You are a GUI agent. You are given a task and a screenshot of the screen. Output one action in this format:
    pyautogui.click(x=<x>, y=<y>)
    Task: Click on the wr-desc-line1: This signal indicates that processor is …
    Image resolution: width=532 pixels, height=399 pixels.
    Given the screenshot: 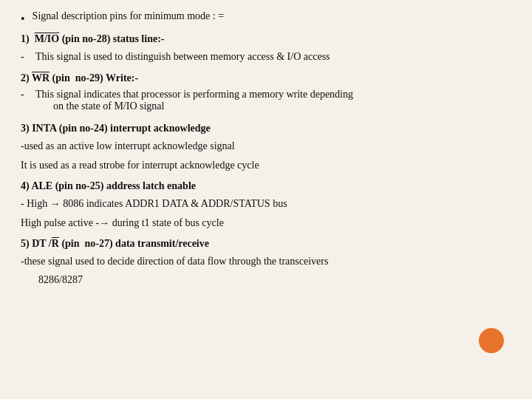 What is the action you would take?
    pyautogui.click(x=194, y=95)
    